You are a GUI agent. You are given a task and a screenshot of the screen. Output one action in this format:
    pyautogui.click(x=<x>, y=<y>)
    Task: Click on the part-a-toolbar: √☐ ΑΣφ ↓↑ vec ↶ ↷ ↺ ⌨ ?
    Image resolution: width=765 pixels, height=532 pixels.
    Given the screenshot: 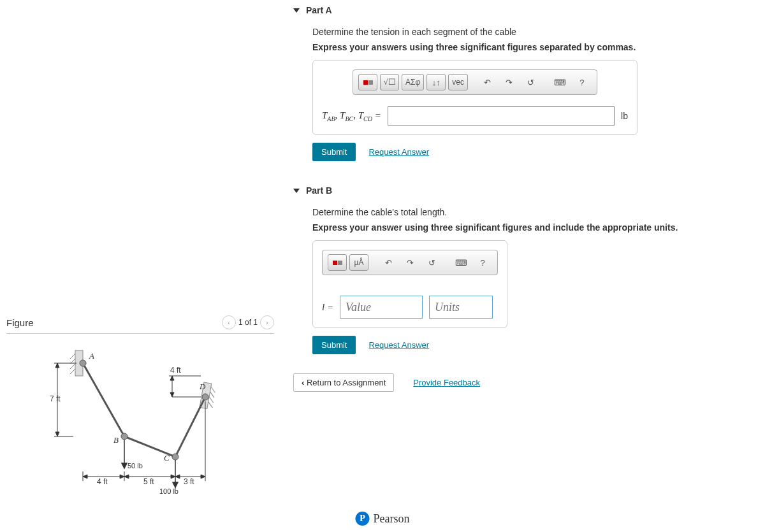 What is the action you would take?
    pyautogui.click(x=475, y=82)
    